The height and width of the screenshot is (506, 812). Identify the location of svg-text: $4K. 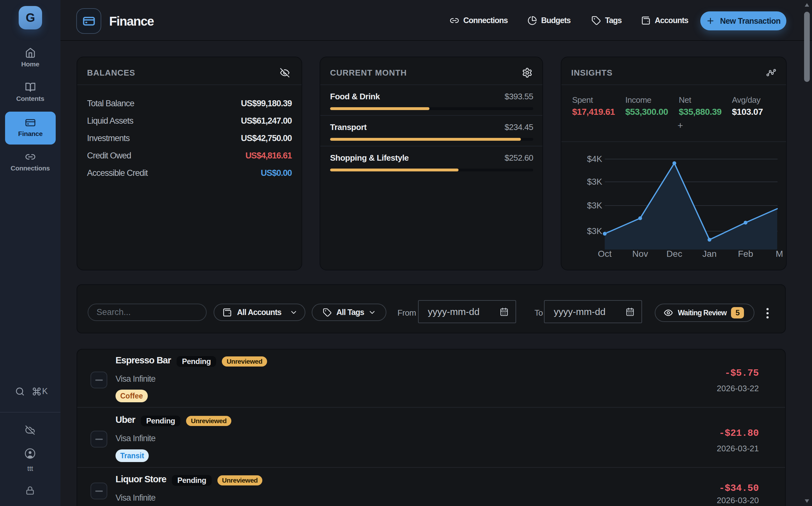
(595, 159).